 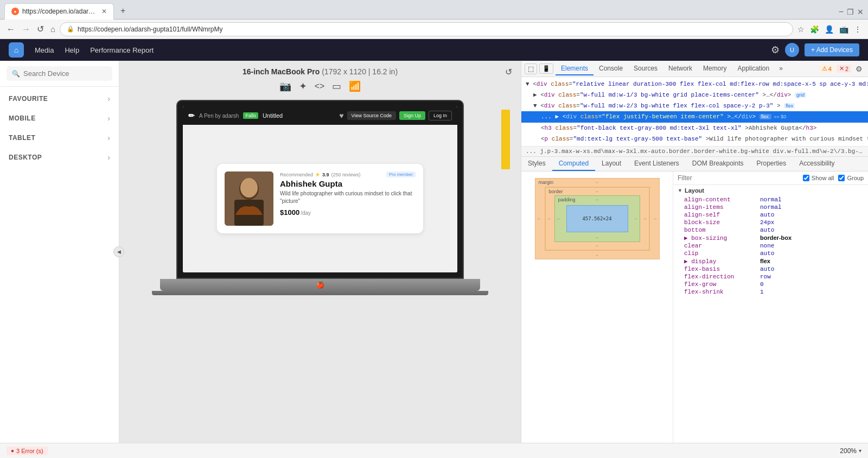 What do you see at coordinates (792, 50) in the screenshot?
I see `user-avatar: U` at bounding box center [792, 50].